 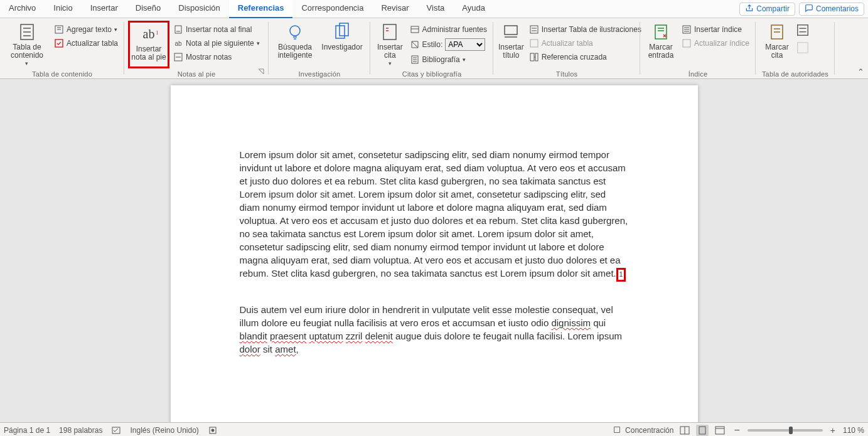 What do you see at coordinates (250, 349) in the screenshot?
I see `spell-error: dolor` at bounding box center [250, 349].